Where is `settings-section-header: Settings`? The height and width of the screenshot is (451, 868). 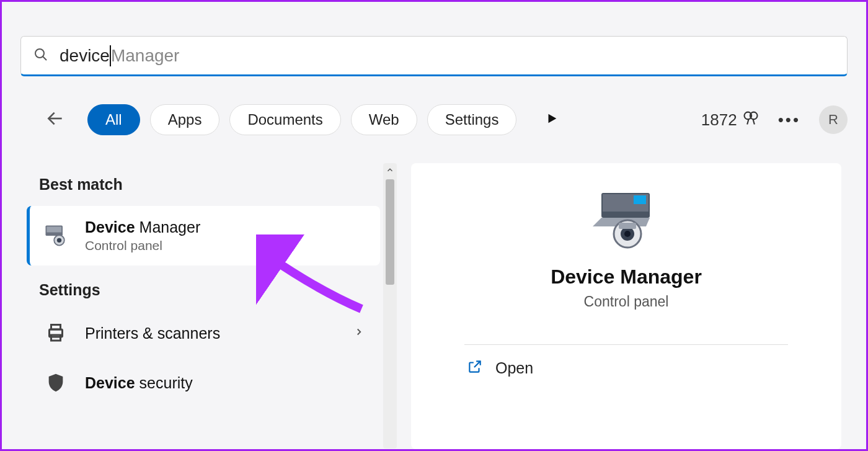
settings-section-header: Settings is located at coordinates (203, 288).